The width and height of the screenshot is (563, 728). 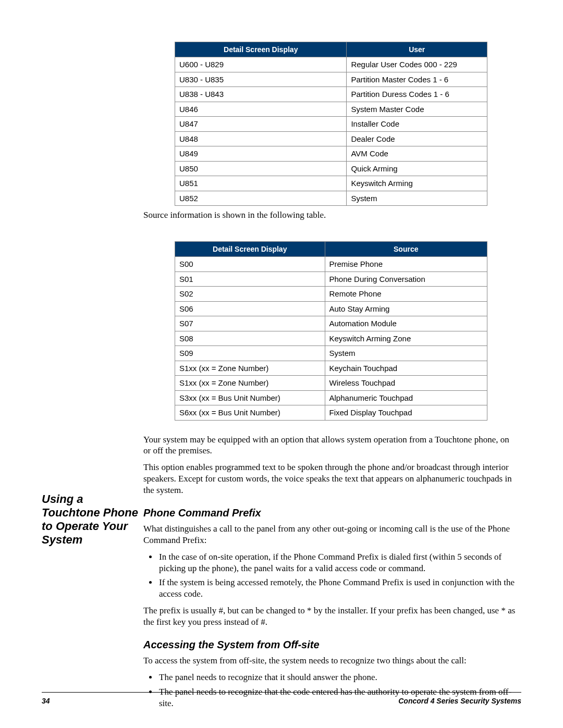 I want to click on table-caption: Source information is shown in the follo…, so click(x=331, y=215).